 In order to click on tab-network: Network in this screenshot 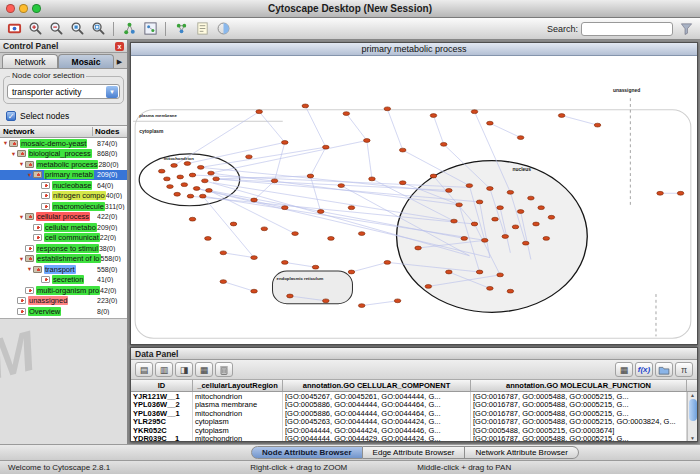, I will do `click(30, 61)`.